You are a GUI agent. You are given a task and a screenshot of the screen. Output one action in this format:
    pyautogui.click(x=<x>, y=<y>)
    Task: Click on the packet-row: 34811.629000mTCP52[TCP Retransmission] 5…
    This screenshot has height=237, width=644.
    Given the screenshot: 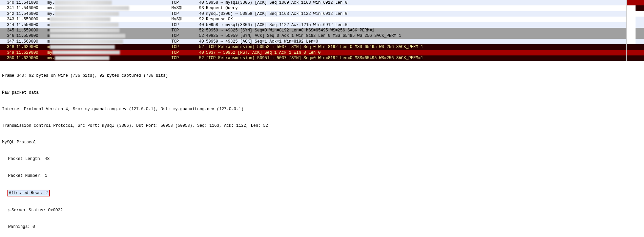 What is the action you would take?
    pyautogui.click(x=313, y=47)
    